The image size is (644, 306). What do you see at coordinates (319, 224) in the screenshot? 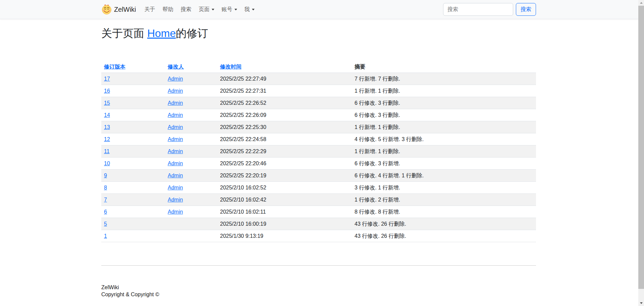
I see `table-row: 52025/2/10 16:00:1943 行修改. 26 行删除.` at bounding box center [319, 224].